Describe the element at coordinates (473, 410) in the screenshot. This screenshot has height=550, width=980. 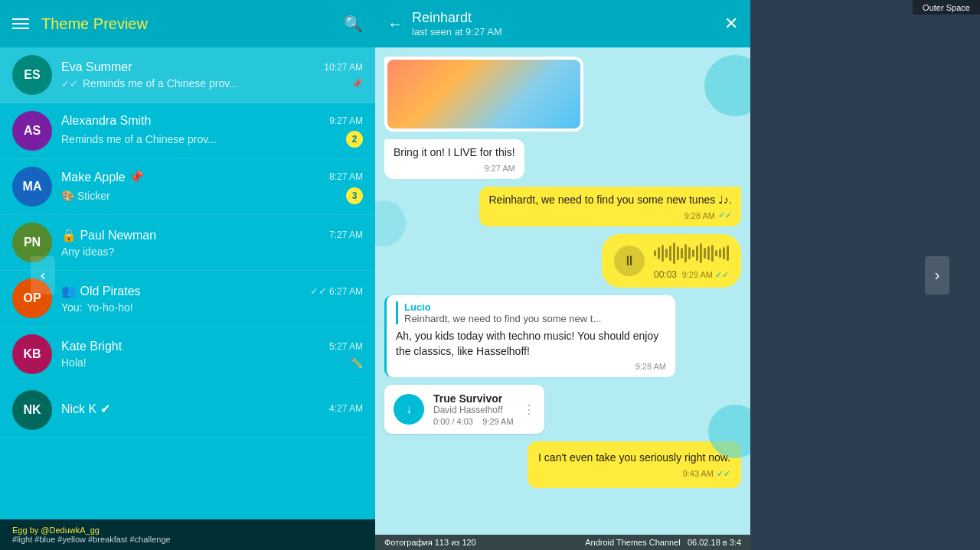
I see `music-artist: David Hasselhoff` at that location.